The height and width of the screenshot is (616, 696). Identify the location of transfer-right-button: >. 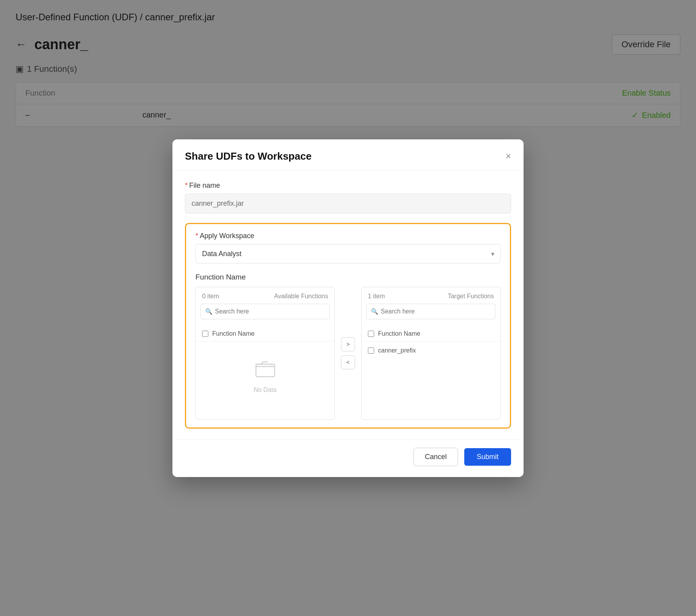
(348, 344).